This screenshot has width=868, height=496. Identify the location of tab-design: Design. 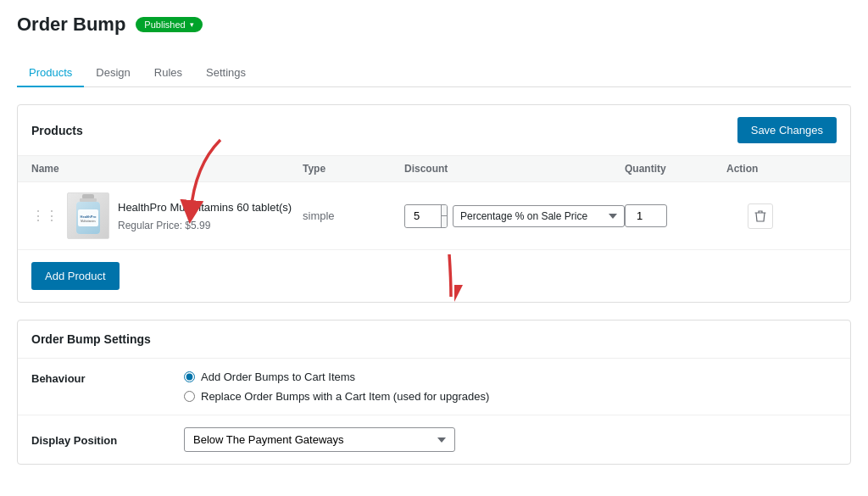
(113, 73).